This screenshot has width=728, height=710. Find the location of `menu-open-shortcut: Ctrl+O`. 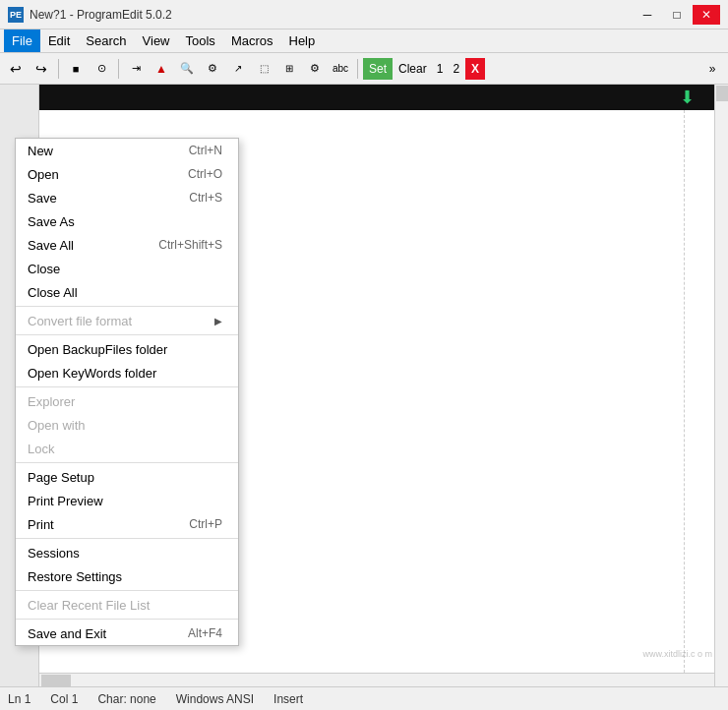

menu-open-shortcut: Ctrl+O is located at coordinates (205, 174).